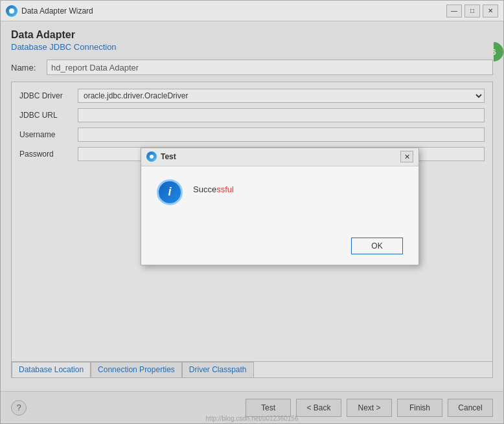 The image size is (504, 424). What do you see at coordinates (472, 11) in the screenshot?
I see `maximize-button: □` at bounding box center [472, 11].